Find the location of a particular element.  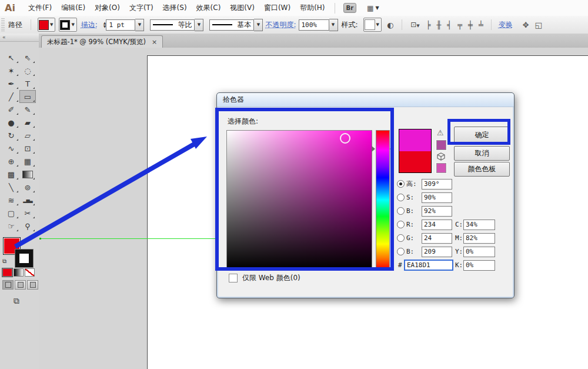

tool-eyedropper-tool: ╲ is located at coordinates (11, 187).